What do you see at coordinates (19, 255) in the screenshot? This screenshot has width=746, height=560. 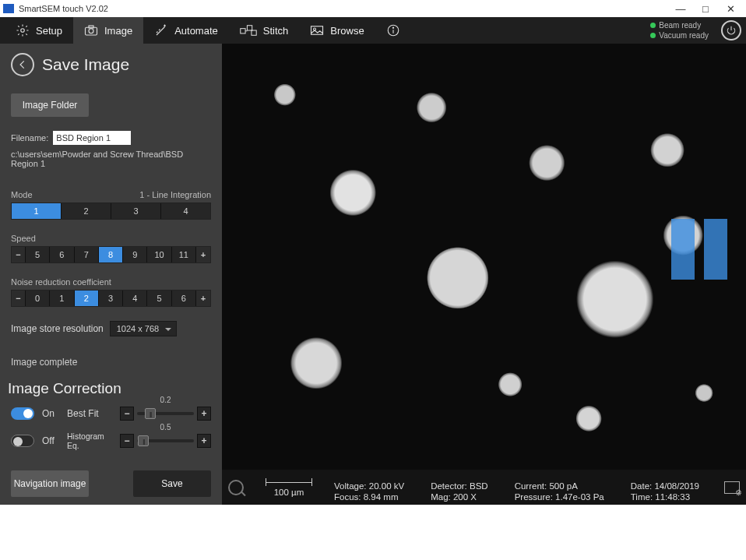 I see `speed-decrement: −` at bounding box center [19, 255].